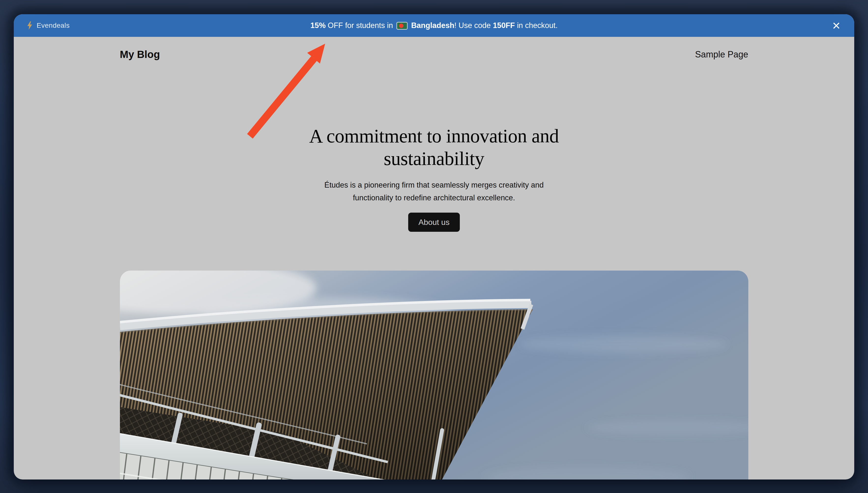 Image resolution: width=868 pixels, height=493 pixels. I want to click on site-title-link: My Blog, so click(140, 55).